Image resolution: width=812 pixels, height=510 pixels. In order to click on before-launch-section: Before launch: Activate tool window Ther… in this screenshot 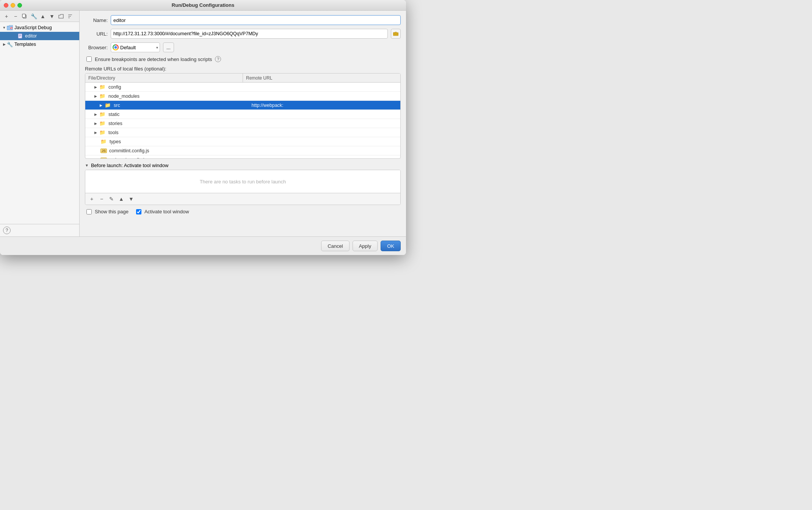, I will do `click(243, 184)`.